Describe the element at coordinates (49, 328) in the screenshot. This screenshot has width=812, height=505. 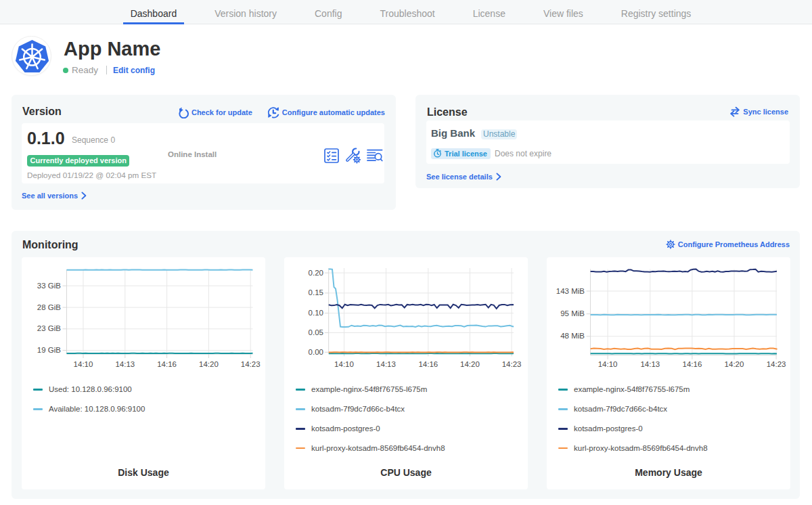
I see `svg-text: 23 GiB` at that location.